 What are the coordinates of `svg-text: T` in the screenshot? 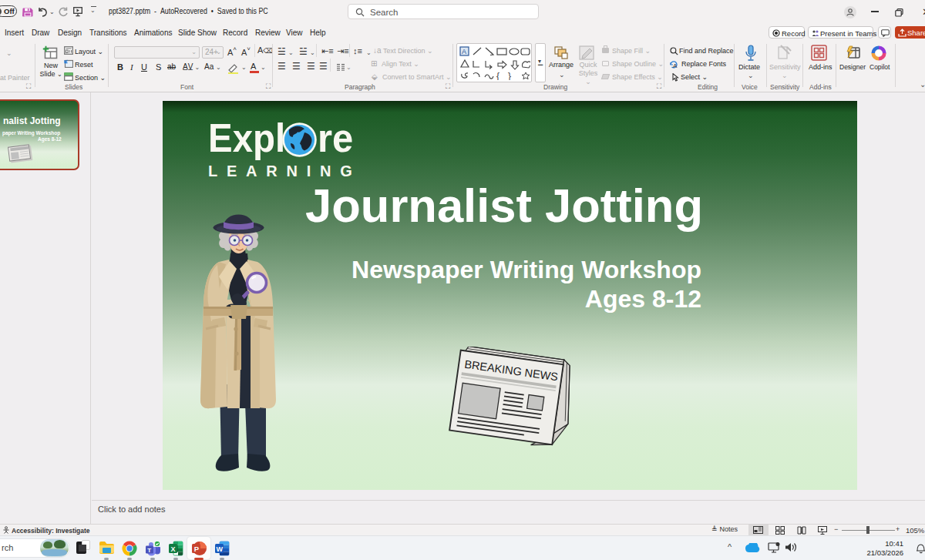 It's located at (150, 550).